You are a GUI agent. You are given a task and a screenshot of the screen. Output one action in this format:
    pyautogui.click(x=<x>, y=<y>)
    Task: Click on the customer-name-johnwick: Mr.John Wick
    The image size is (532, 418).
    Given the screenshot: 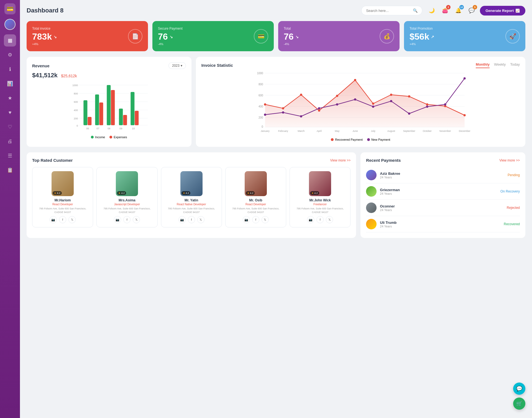 What is the action you would take?
    pyautogui.click(x=320, y=200)
    